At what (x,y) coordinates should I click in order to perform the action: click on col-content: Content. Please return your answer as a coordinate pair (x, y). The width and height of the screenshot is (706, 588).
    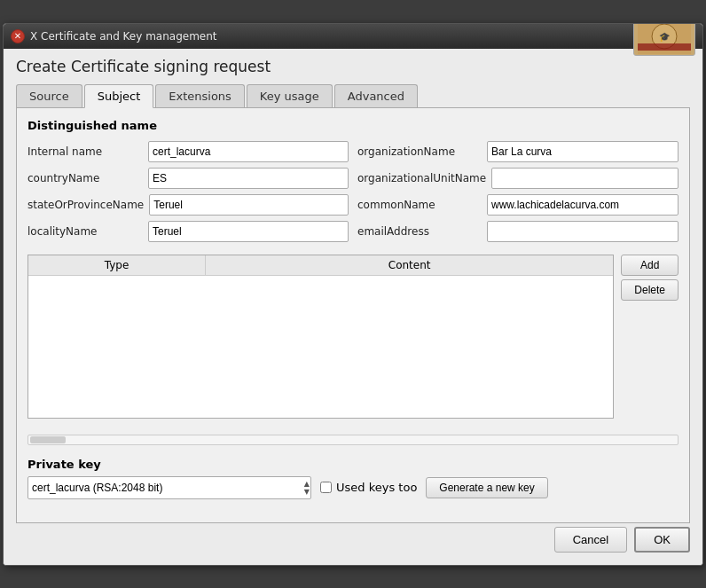
    Looking at the image, I should click on (410, 265).